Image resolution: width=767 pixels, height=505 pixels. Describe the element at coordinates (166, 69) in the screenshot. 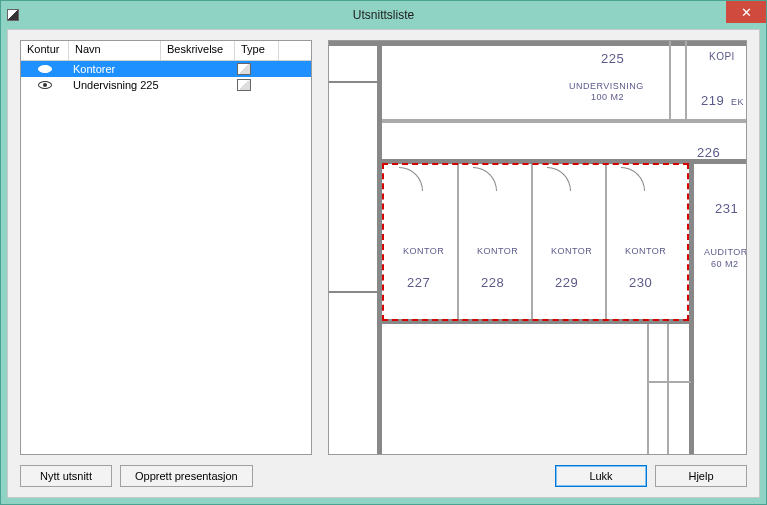

I see `list-row: Kontorer` at that location.